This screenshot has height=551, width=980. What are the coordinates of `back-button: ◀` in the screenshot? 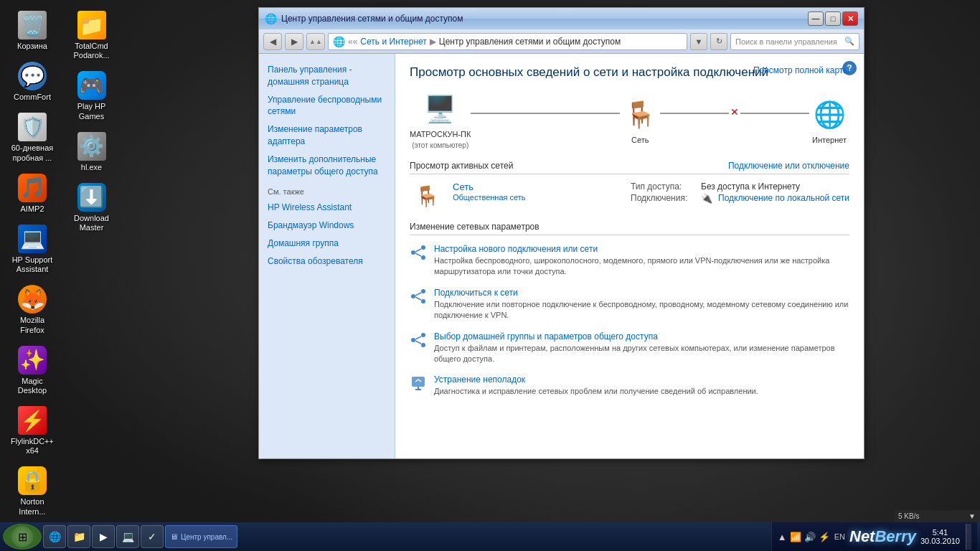 It's located at (273, 42).